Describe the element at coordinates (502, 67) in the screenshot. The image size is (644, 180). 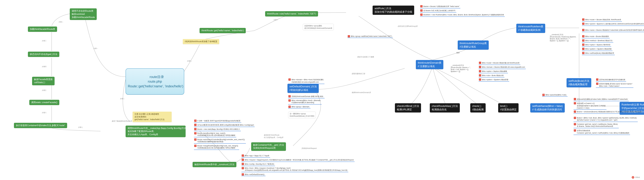
I see `note-dom-2: 2$this->domain = $name;//路由域名,就 www.sing…` at that location.